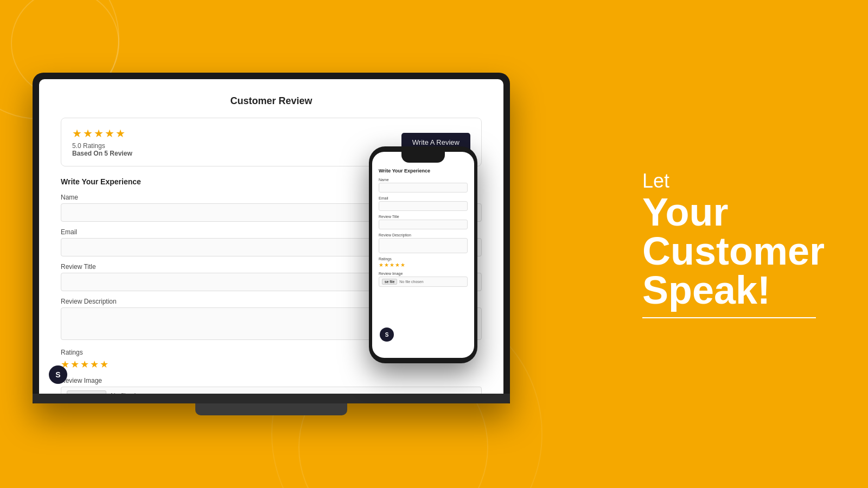  I want to click on phone-name-label: Name, so click(423, 180).